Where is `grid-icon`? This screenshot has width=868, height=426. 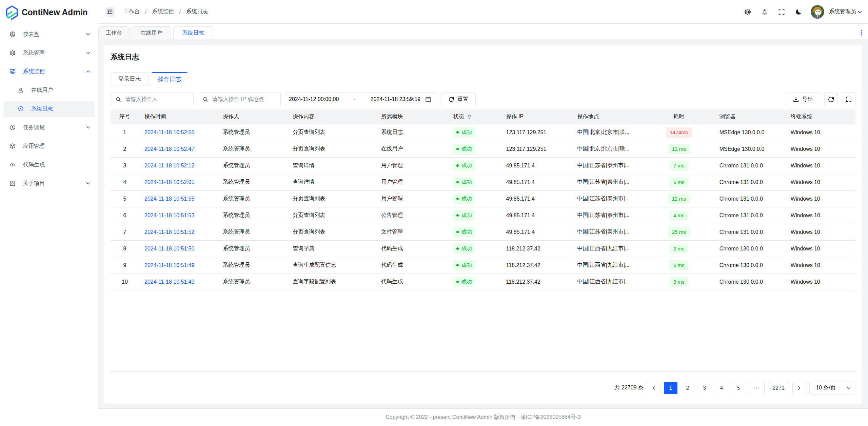 grid-icon is located at coordinates (13, 183).